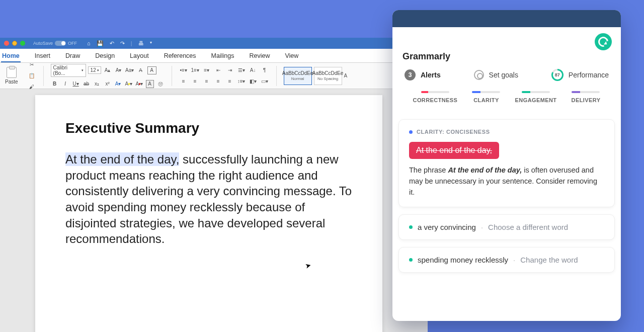  I want to click on bullets-icon: •≡▾, so click(184, 70).